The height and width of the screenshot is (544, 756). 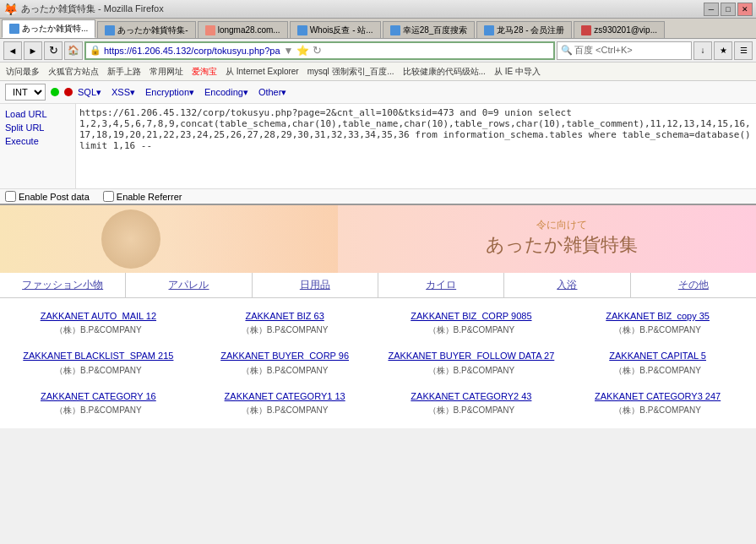 I want to click on product-name-4: ZAKKANET BLACKLIST_SPAM 215, so click(x=98, y=356).